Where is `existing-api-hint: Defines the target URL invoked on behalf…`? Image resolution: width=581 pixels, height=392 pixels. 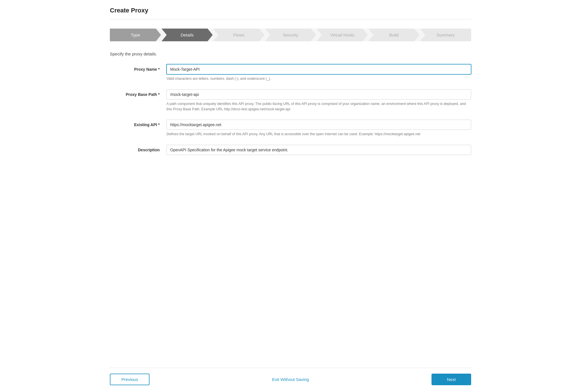
existing-api-hint: Defines the target URL invoked on behalf… is located at coordinates (319, 134).